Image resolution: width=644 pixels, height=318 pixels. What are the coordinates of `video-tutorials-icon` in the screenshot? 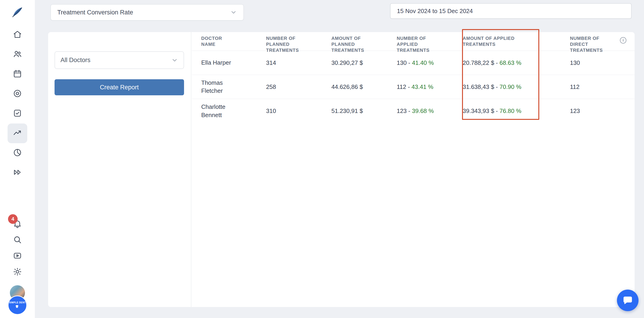 It's located at (18, 256).